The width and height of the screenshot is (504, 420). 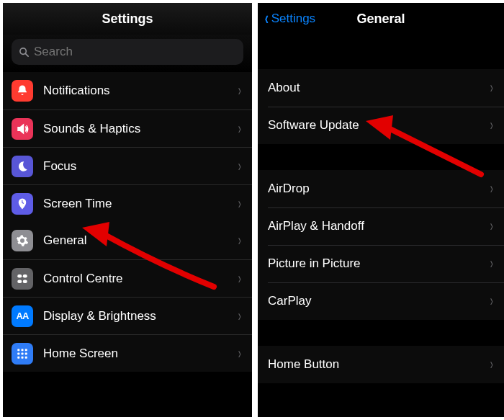 I want to click on search-wrap, so click(x=127, y=53).